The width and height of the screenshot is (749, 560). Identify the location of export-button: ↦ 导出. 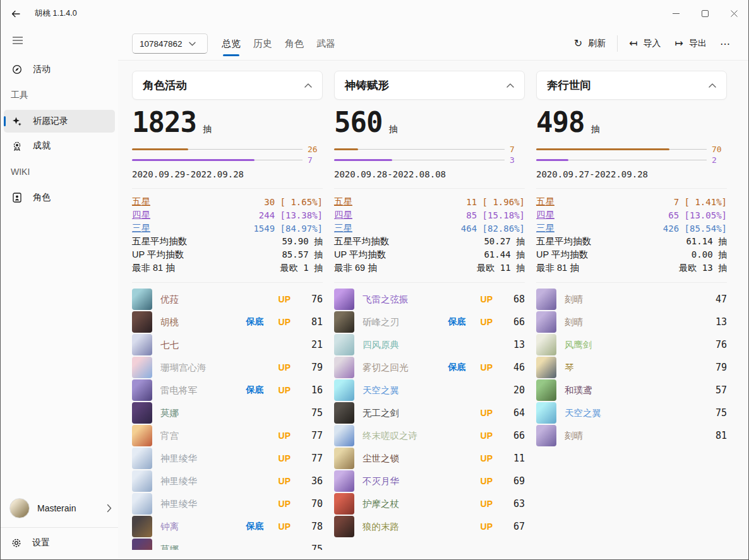
(691, 44).